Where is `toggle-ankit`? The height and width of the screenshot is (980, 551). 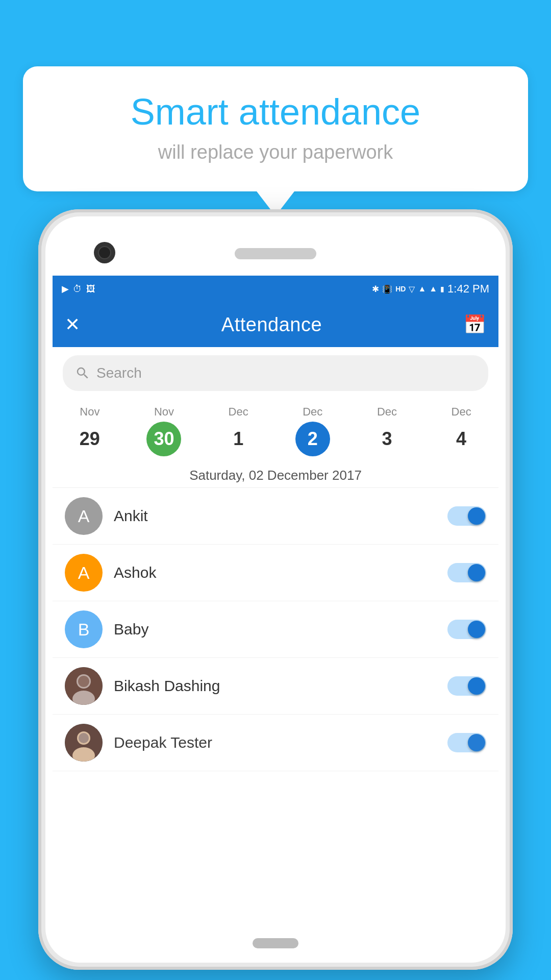 toggle-ankit is located at coordinates (467, 516).